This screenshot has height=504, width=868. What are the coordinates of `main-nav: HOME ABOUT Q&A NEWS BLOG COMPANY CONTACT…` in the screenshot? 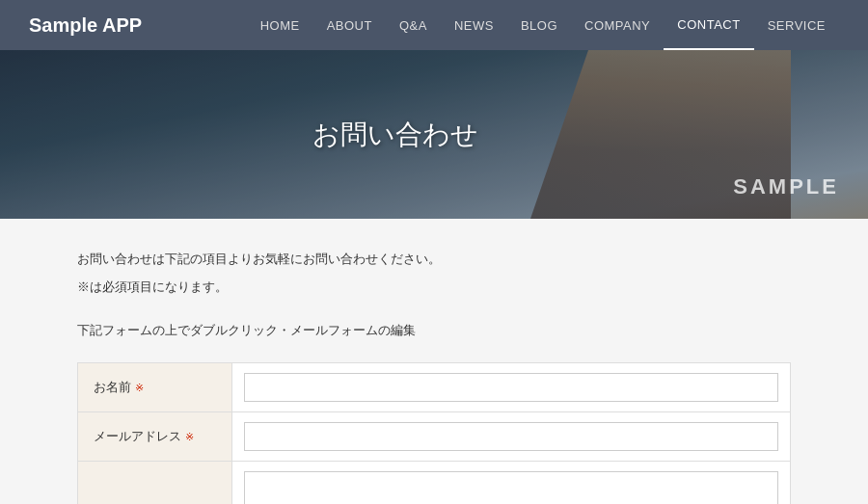 It's located at (543, 25).